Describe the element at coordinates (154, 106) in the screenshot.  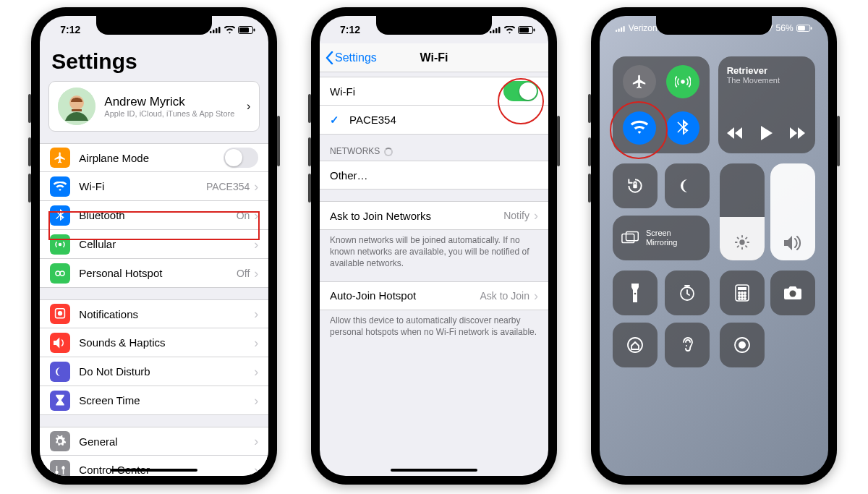
I see `profile-row: Andrew Myrick Apple ID, iCloud, iTunes &…` at that location.